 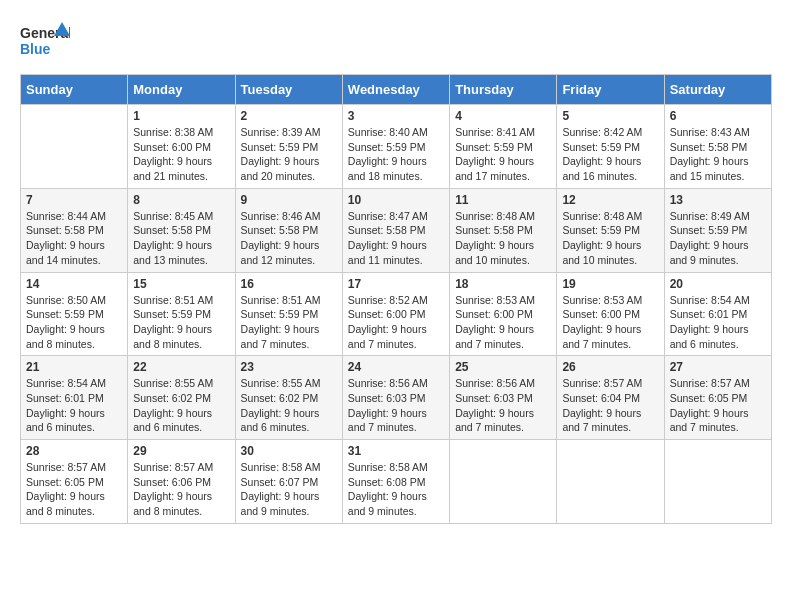 What do you see at coordinates (396, 482) in the screenshot?
I see `week-row-5: 28Sunrise: 8:57 AM Sunset: 6:05 PM Dayli…` at bounding box center [396, 482].